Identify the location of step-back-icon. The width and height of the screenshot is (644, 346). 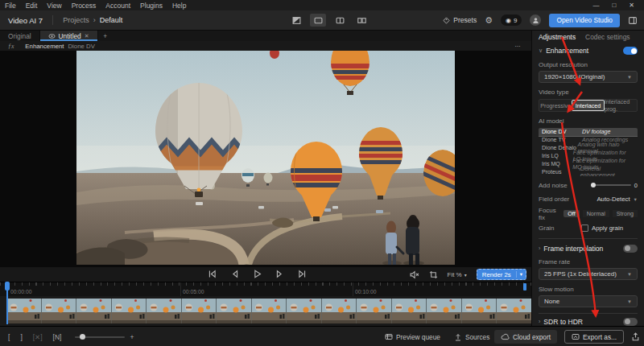
(235, 274).